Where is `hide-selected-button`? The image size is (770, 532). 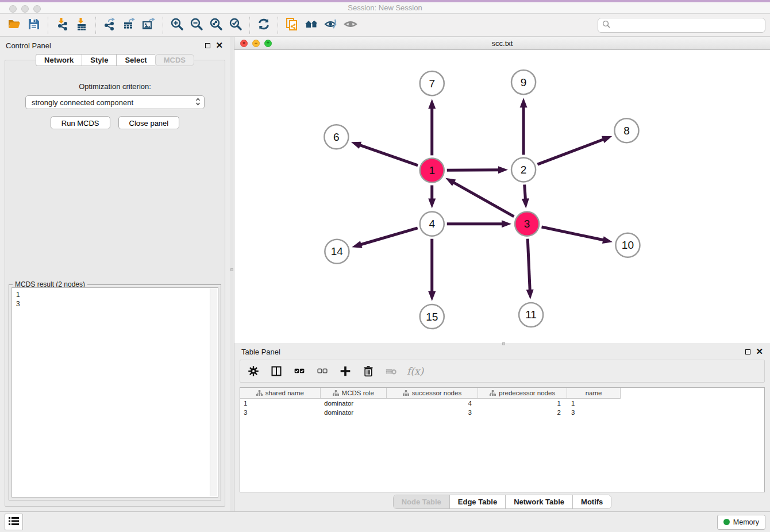 hide-selected-button is located at coordinates (331, 25).